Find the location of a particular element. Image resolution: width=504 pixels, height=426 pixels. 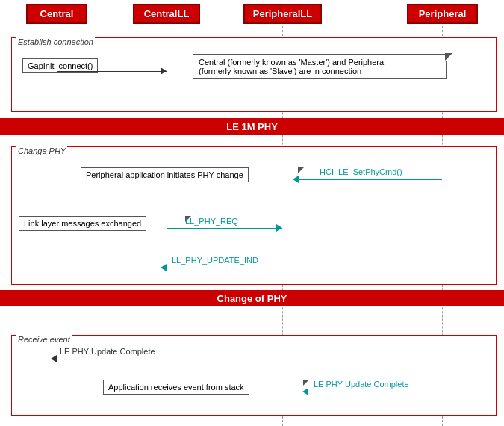

arrow-le-phy1 is located at coordinates (112, 359).